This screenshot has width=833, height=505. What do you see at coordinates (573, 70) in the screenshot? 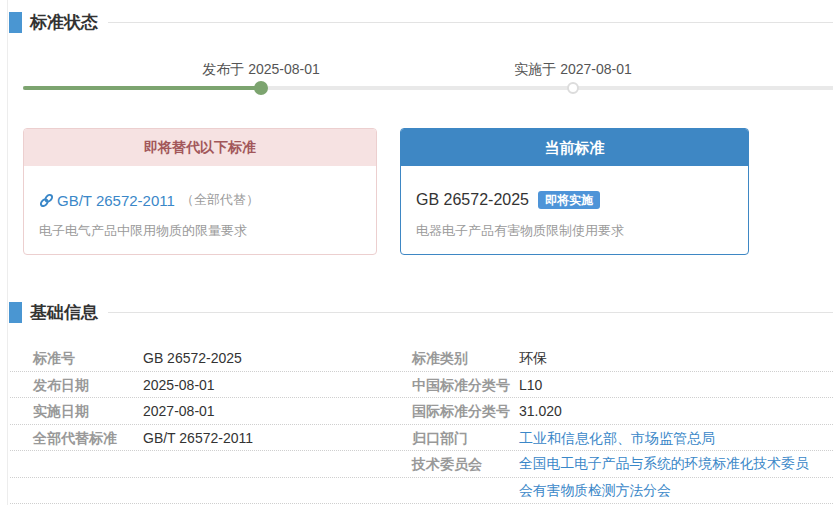
I see `timeline-label-effective: 实施于 2027-08-01` at bounding box center [573, 70].